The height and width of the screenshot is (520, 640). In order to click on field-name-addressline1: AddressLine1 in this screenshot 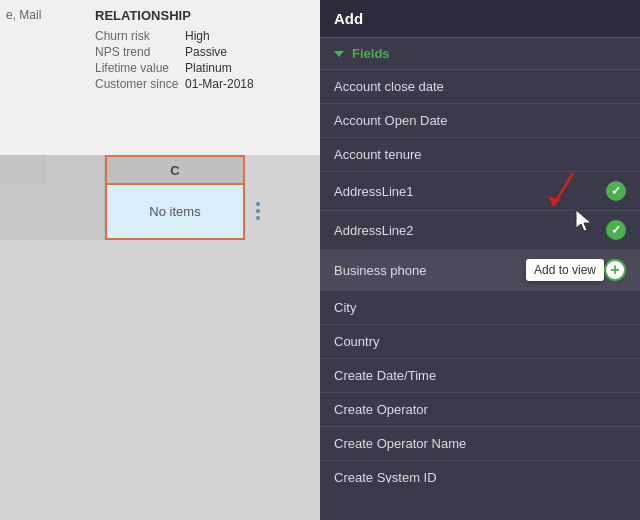, I will do `click(374, 192)`.